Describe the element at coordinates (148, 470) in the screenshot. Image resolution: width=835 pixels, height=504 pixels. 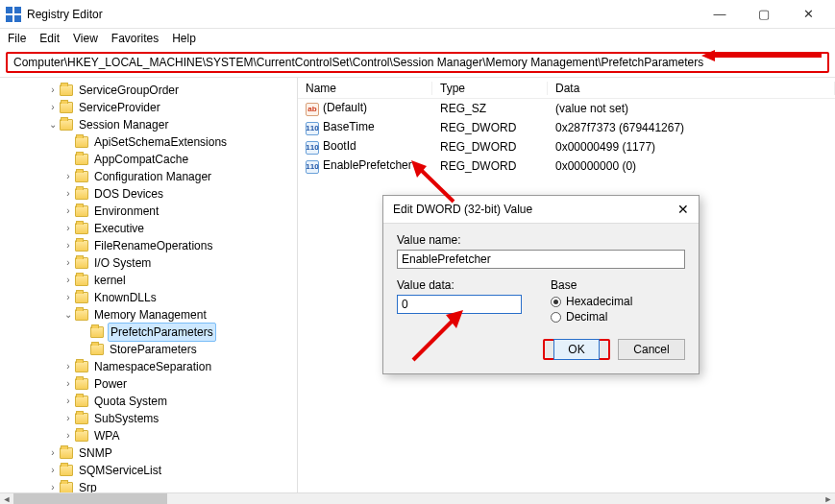
I see `tree-item: ›SQMServiceList` at that location.